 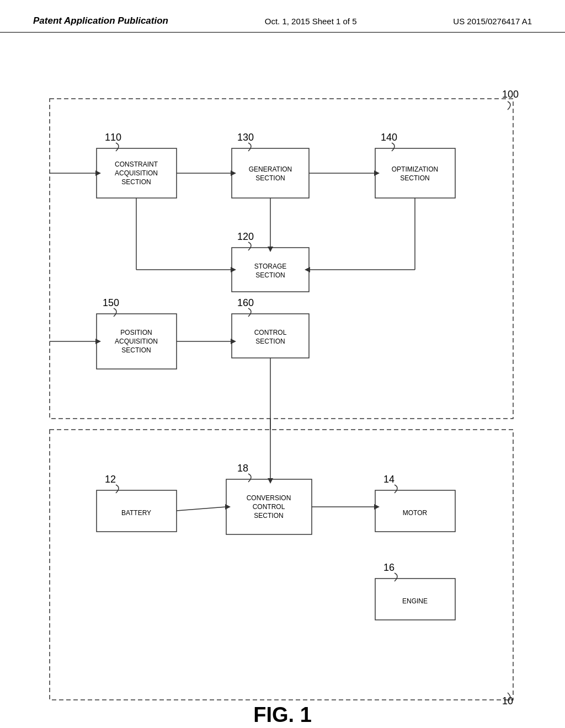 What do you see at coordinates (510, 94) in the screenshot?
I see `ref-100: 100` at bounding box center [510, 94].